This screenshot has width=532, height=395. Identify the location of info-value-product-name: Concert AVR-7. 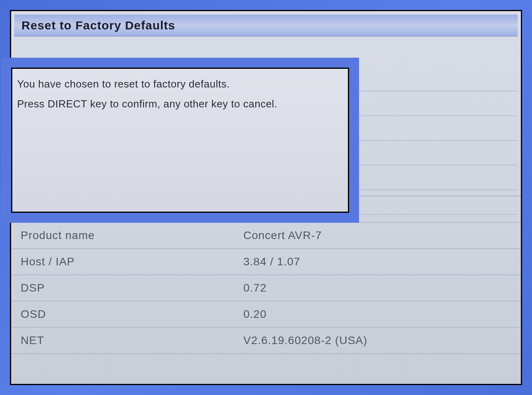
(283, 235).